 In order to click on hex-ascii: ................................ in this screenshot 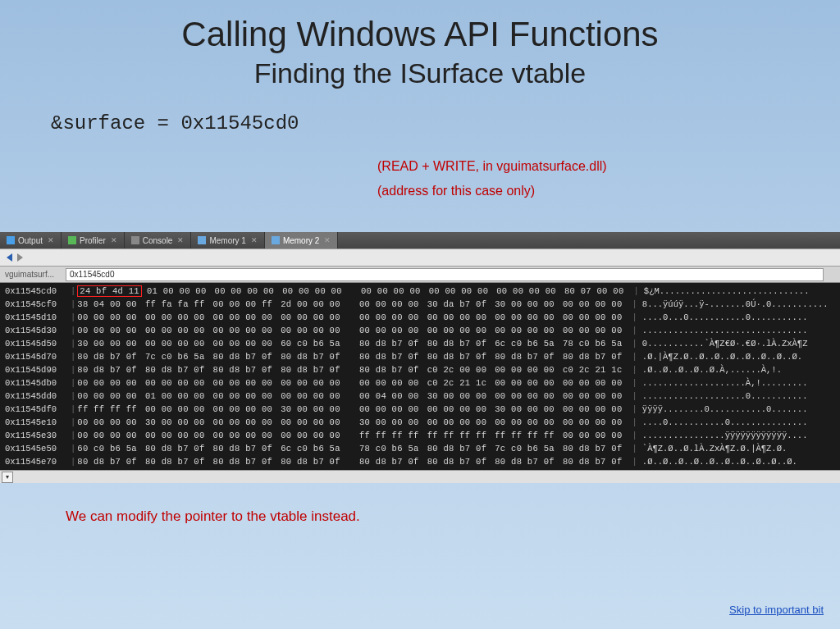, I will do `click(724, 330)`.